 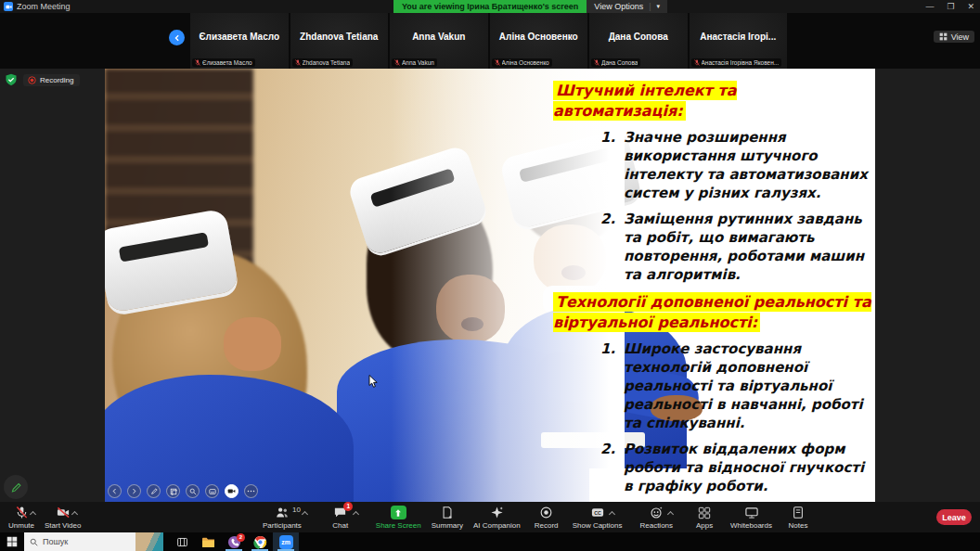 I want to click on pen-tool-button, so click(x=154, y=492).